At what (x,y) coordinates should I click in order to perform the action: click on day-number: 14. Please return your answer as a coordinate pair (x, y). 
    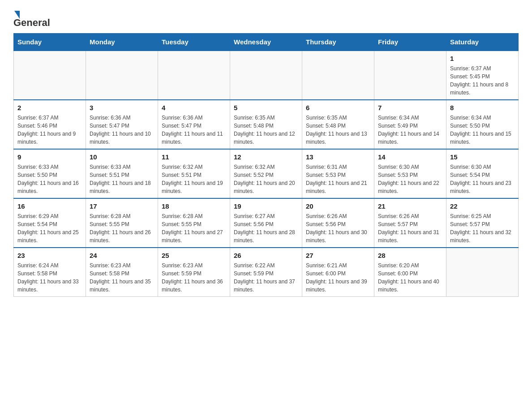
    Looking at the image, I should click on (410, 157).